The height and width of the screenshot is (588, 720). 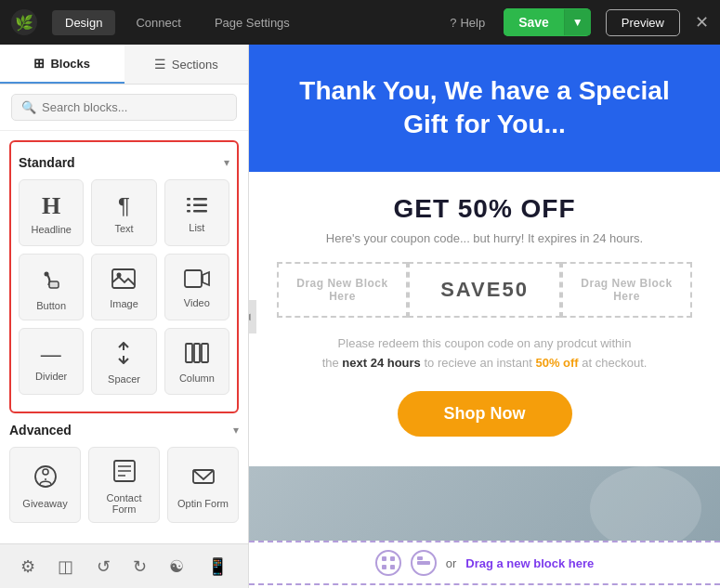 I want to click on video-icon, so click(x=197, y=281).